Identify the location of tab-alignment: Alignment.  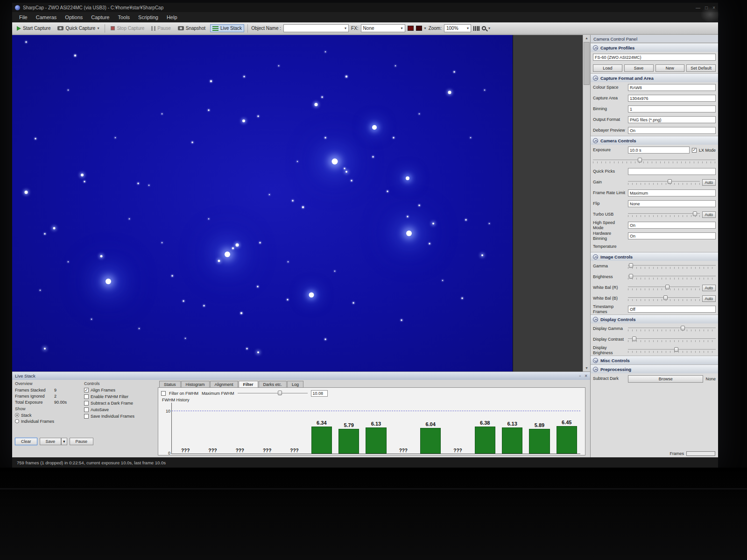
(224, 385).